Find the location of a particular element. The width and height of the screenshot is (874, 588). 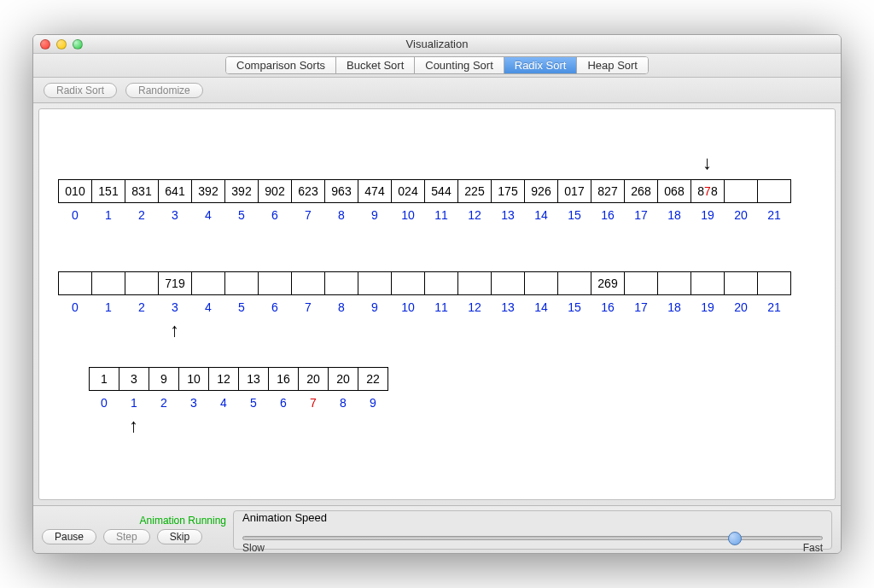

array-cell: 474 is located at coordinates (375, 191).